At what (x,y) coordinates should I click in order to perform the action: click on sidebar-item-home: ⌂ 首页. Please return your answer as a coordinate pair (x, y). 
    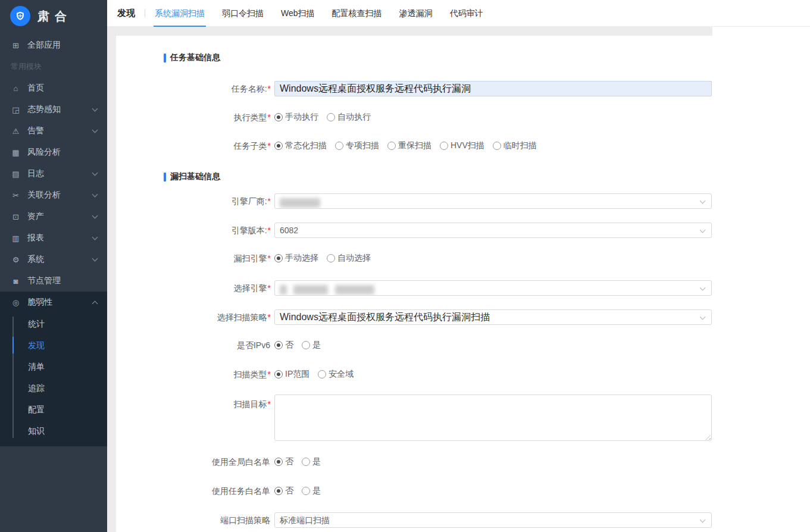
    Looking at the image, I should click on (54, 88).